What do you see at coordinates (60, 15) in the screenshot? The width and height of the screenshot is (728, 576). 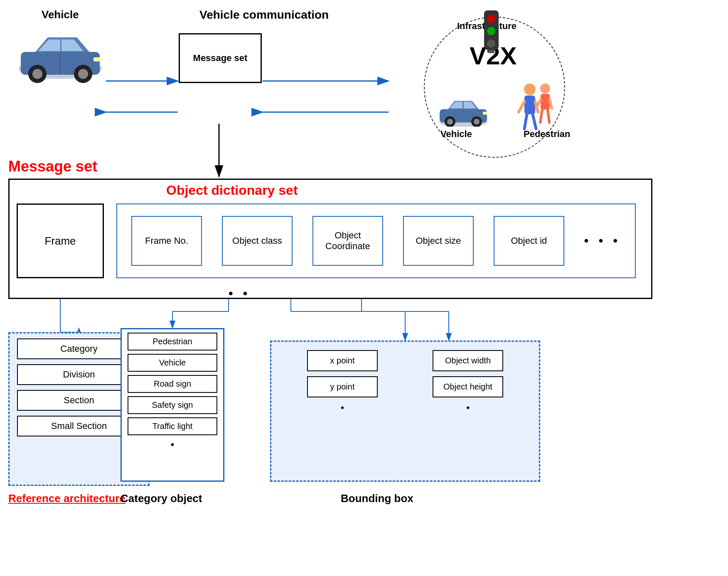 I see `vehicle-label-top: Vehicle` at bounding box center [60, 15].